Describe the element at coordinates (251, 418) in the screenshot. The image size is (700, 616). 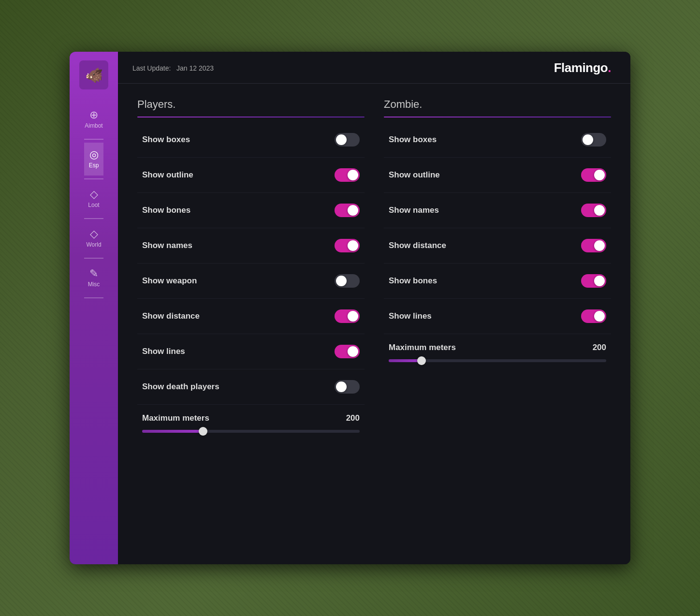
I see `players-slider-header: Maximum meters 200` at that location.